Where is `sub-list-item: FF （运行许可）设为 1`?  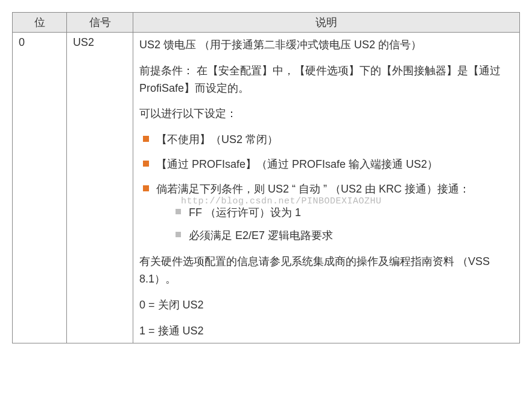
sub-list-item: FF （运行许可）设为 1 is located at coordinates (343, 212).